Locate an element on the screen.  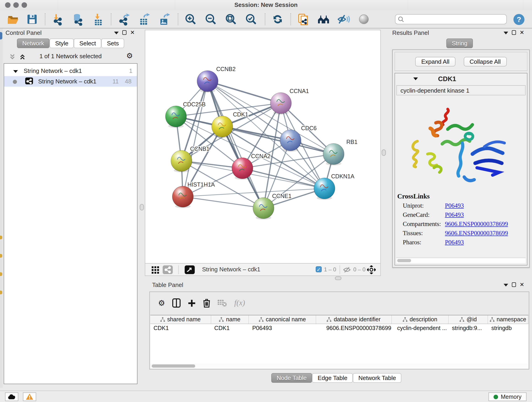
fit-selection-crosshair-icon is located at coordinates (371, 270).